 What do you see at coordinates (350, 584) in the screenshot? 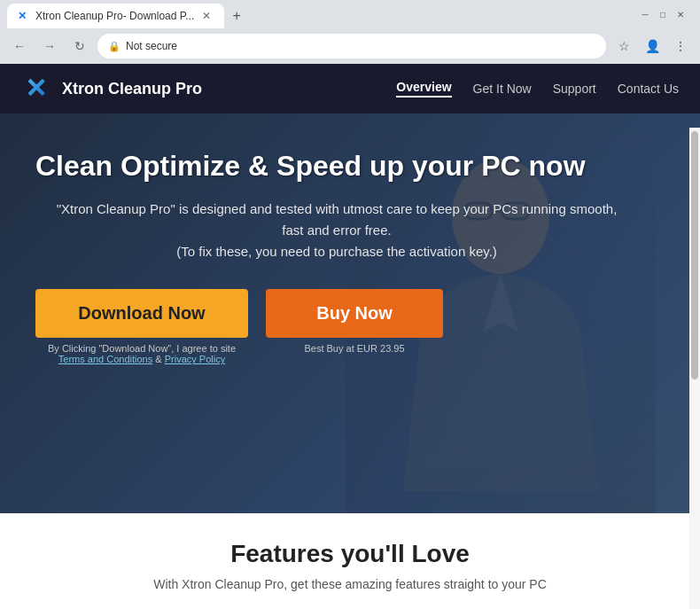
I see `features-subtitle: With Xtron Cleanup Pro, get these amazin…` at bounding box center [350, 584].